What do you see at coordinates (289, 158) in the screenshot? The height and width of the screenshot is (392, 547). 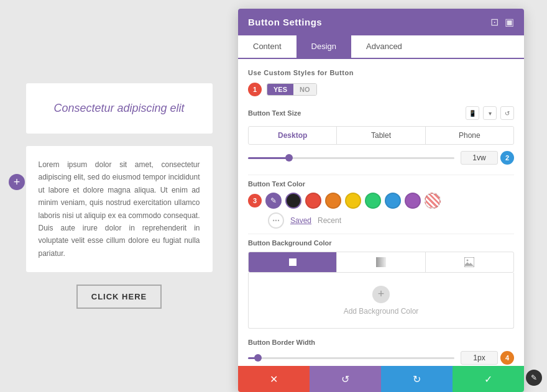 I see `slider-thumb` at bounding box center [289, 158].